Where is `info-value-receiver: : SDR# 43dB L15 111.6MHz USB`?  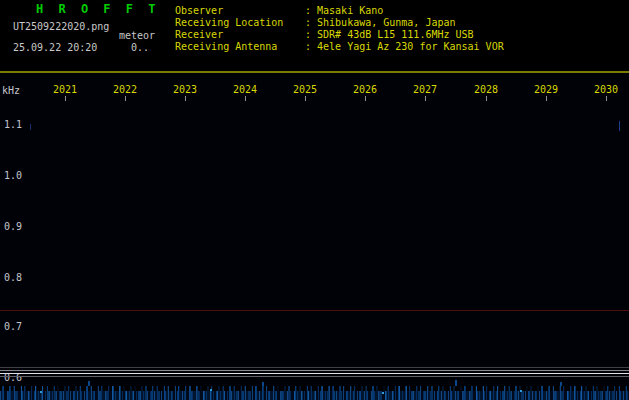 info-value-receiver: : SDR# 43dB L15 111.6MHz USB is located at coordinates (390, 34).